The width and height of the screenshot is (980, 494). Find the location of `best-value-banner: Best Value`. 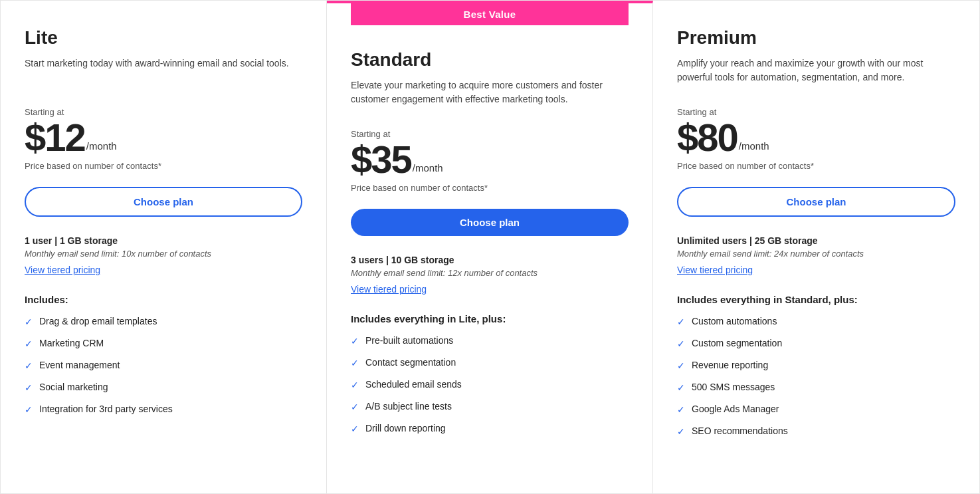

best-value-banner: Best Value is located at coordinates (490, 15).